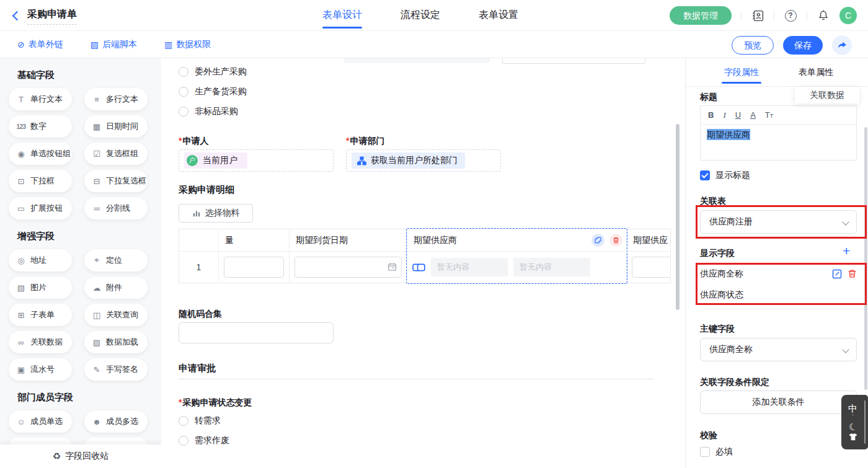  What do you see at coordinates (40, 260) in the screenshot?
I see `field-address: ◎地址` at bounding box center [40, 260].